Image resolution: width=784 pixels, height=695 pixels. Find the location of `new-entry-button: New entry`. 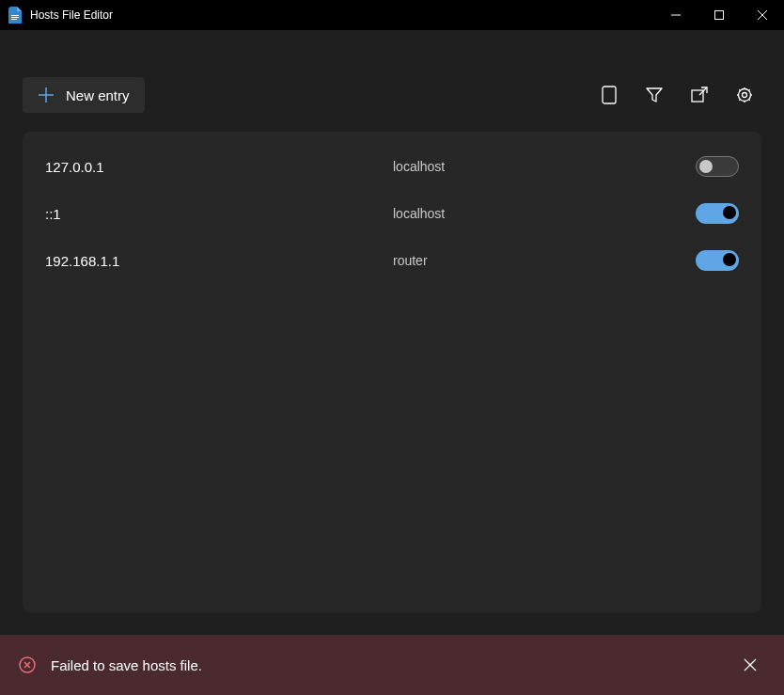

new-entry-button: New entry is located at coordinates (84, 95).